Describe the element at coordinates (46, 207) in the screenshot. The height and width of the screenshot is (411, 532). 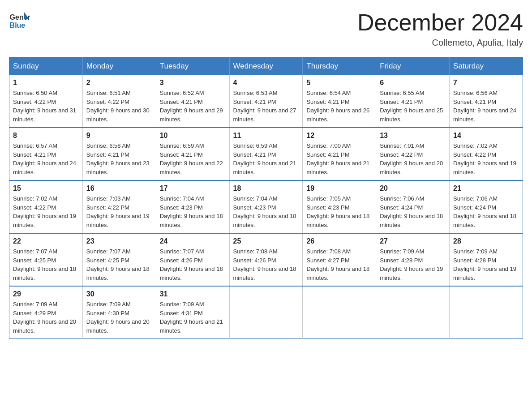
I see `calendar-cell: 15Sunrise: 7:02 AMSunset: 4:22 PMDayligh…` at that location.